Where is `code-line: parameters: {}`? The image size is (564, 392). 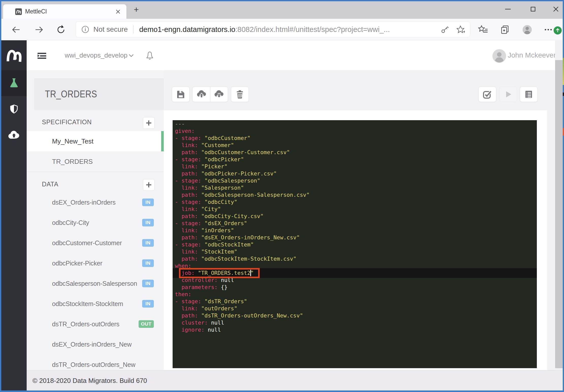 code-line: parameters: {} is located at coordinates (242, 287).